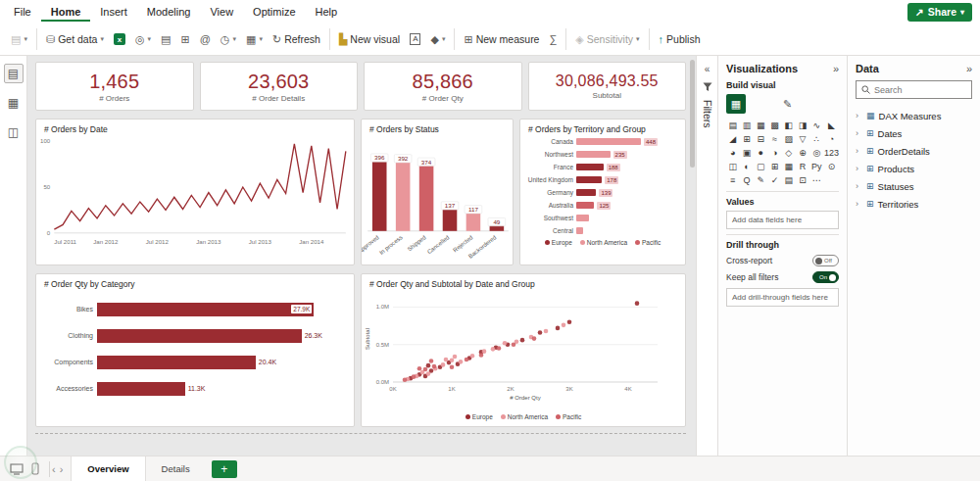 This screenshot has width=980, height=481. Describe the element at coordinates (23, 12) in the screenshot. I see `menu-file: File` at that location.